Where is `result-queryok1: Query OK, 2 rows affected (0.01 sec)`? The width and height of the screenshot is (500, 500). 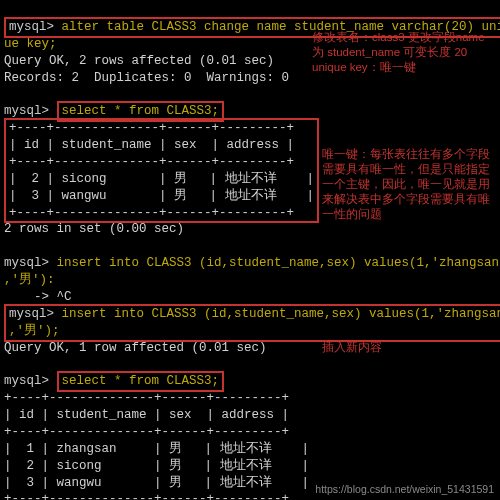 result-queryok1: Query OK, 2 rows affected (0.01 sec) is located at coordinates (139, 61).